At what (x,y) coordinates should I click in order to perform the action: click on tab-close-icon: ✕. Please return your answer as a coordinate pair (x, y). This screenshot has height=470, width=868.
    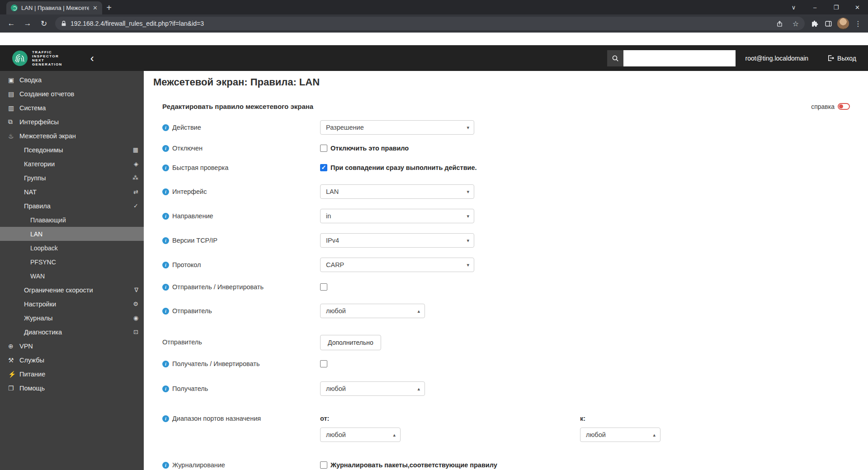
    Looking at the image, I should click on (95, 8).